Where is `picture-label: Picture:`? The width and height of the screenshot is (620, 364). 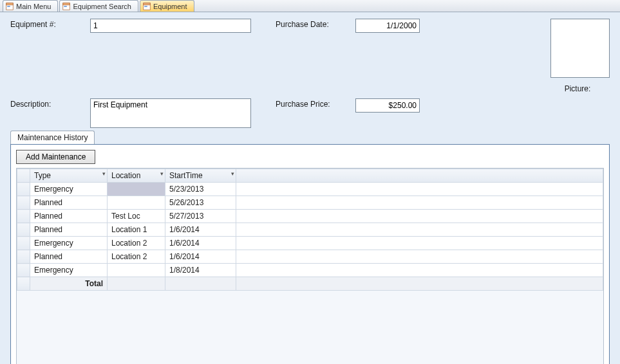 picture-label: Picture: is located at coordinates (578, 88).